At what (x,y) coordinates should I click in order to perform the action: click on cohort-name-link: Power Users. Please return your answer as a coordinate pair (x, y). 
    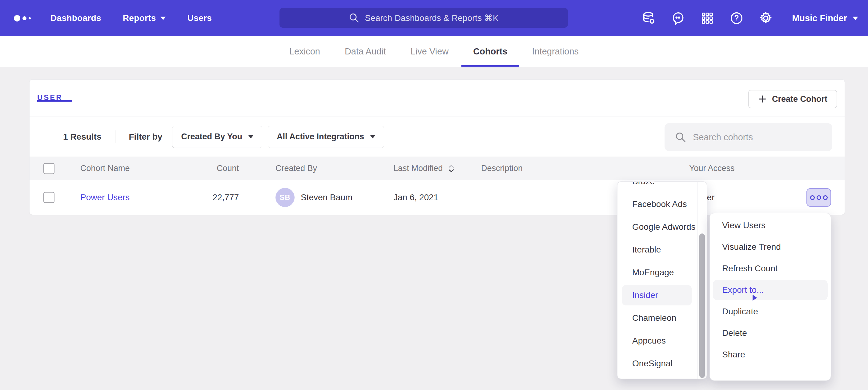
    Looking at the image, I should click on (105, 197).